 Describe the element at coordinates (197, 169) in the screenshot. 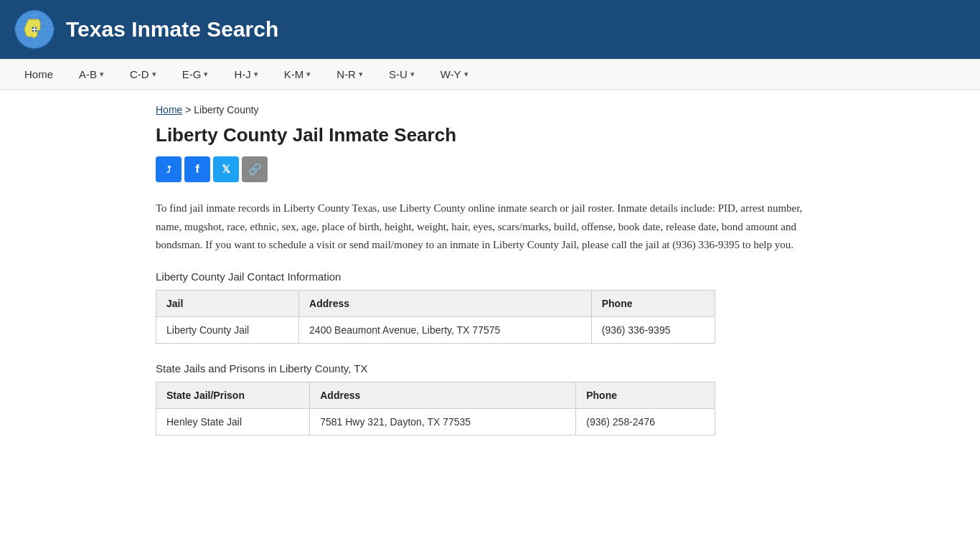

I see `facebook-button: f` at that location.